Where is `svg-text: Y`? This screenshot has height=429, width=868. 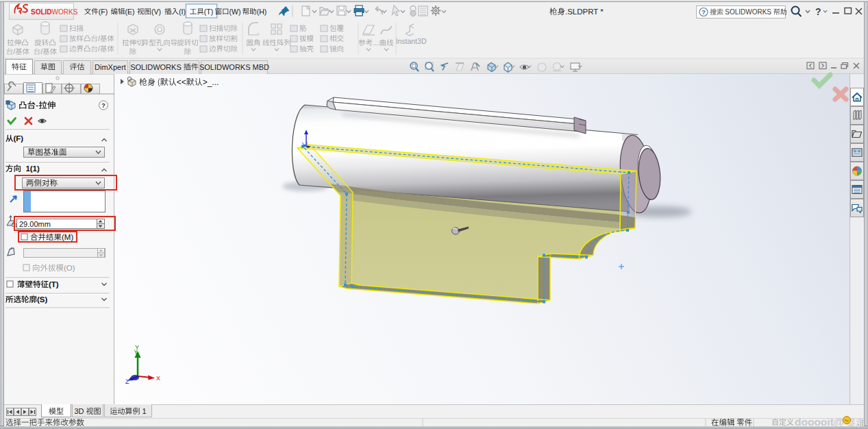 svg-text: Y is located at coordinates (137, 347).